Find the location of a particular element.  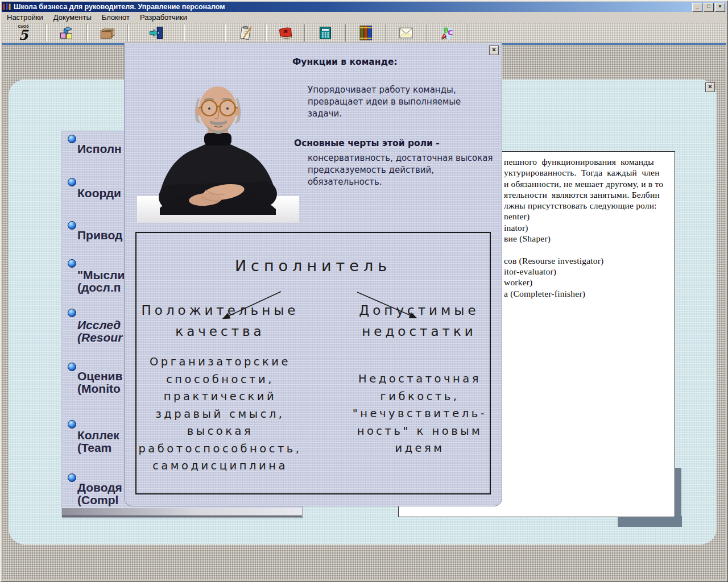

positive-qualities-text: Организаторские способности, практически… is located at coordinates (220, 414).